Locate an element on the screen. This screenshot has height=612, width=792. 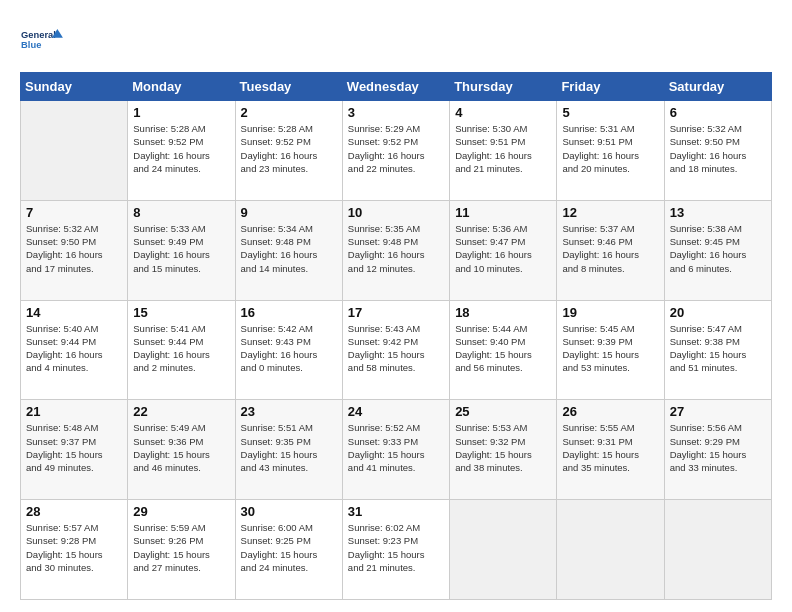
day-number: 5 is located at coordinates (610, 112).